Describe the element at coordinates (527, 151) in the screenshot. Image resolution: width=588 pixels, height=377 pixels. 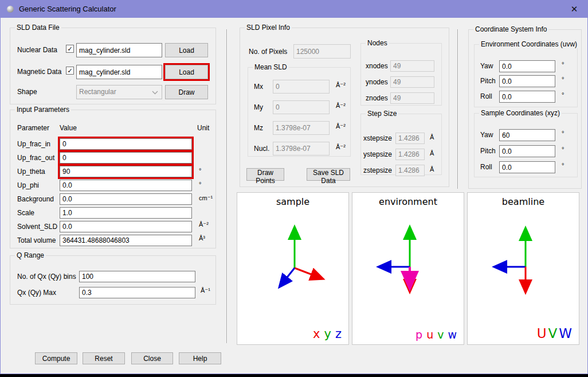
I see `sample-pitch-input` at that location.